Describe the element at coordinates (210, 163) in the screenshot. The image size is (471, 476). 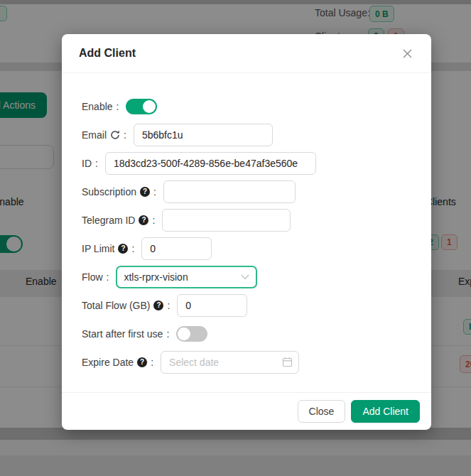
I see `id-input` at that location.